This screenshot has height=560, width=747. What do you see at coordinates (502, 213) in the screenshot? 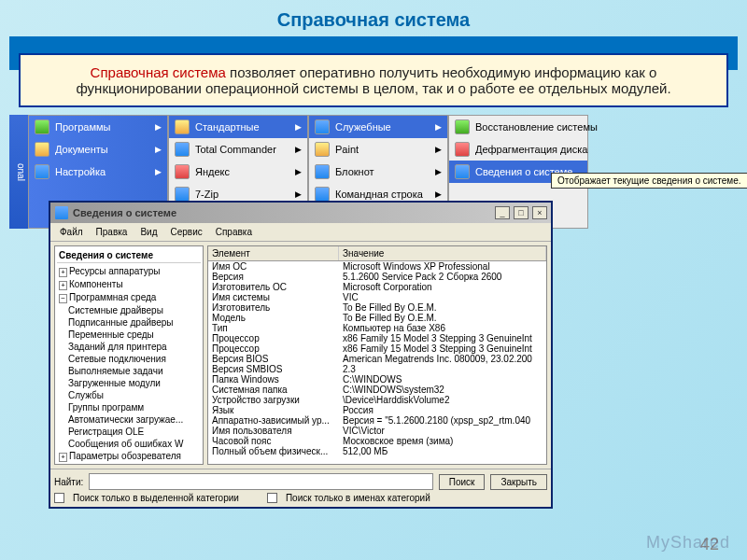
I see `minimize-button: _` at bounding box center [502, 213].